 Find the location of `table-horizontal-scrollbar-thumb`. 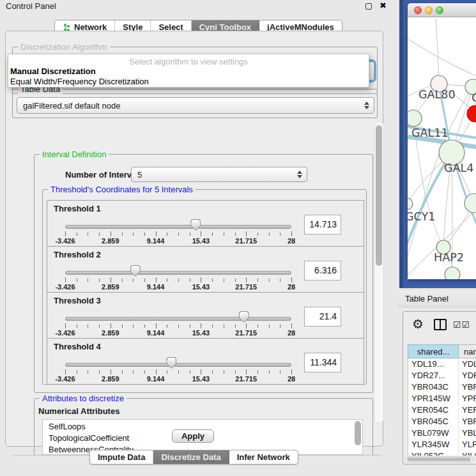

table-horizontal-scrollbar-thumb is located at coordinates (439, 459).